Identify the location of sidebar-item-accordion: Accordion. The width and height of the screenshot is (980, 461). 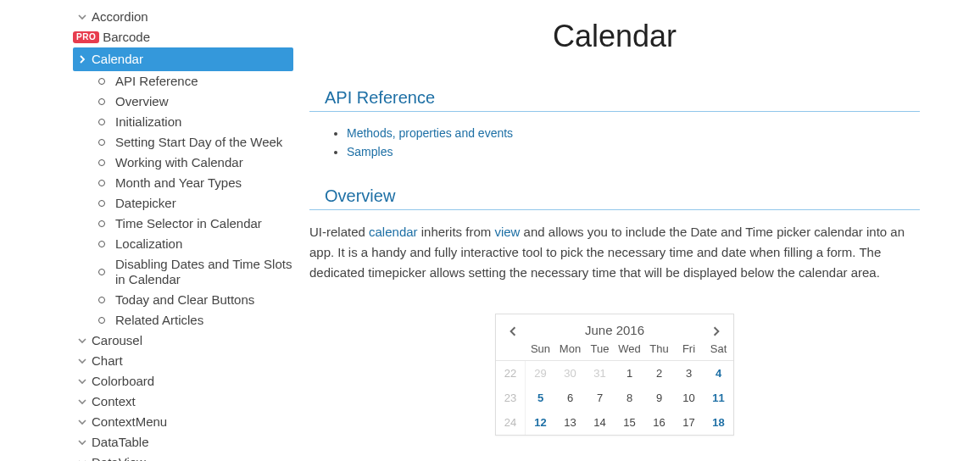
(152, 17).